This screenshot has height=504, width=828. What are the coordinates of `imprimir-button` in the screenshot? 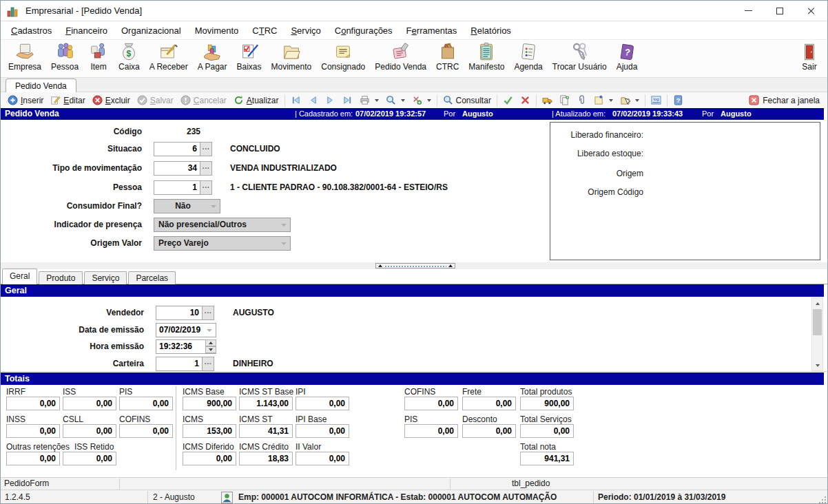 It's located at (369, 101).